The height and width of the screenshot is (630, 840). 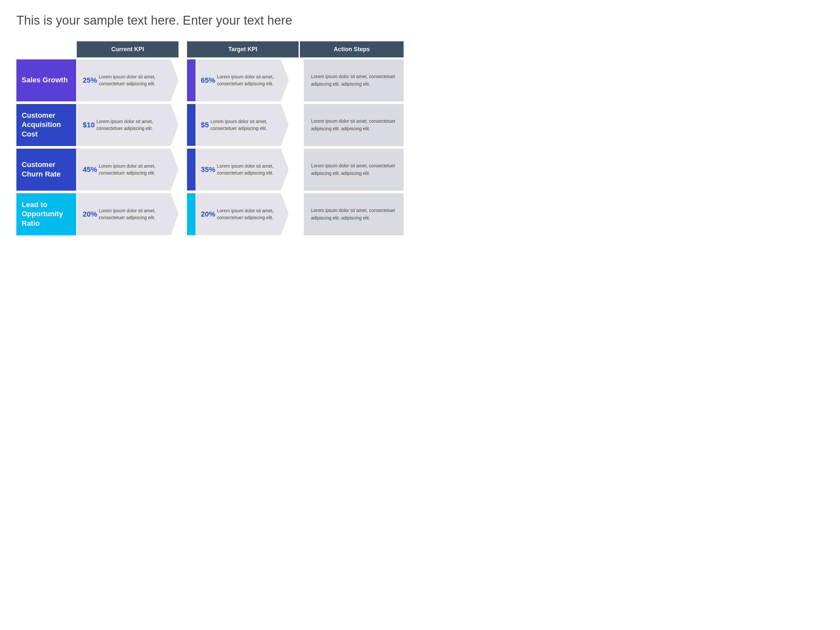 What do you see at coordinates (354, 214) in the screenshot?
I see `action-cell-lead-to-opportunity-ratio: Lorem ipsum dolor sit amet, consectetuer…` at bounding box center [354, 214].